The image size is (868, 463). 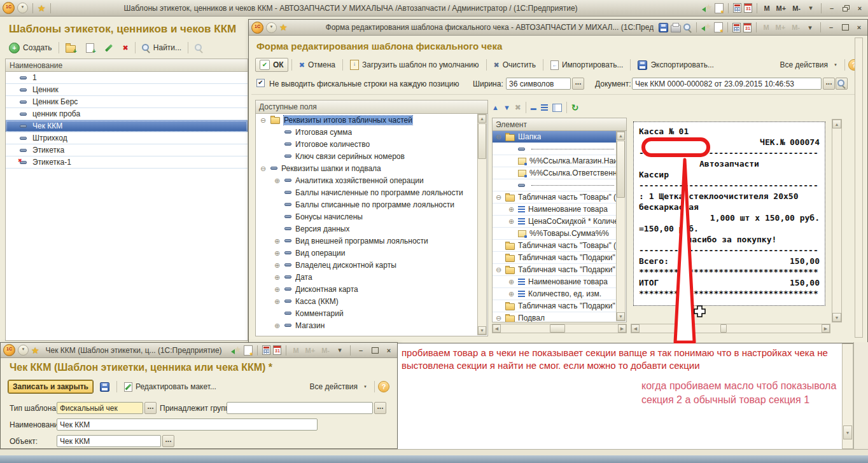 I want to click on clear-button: Очистить, so click(x=515, y=65).